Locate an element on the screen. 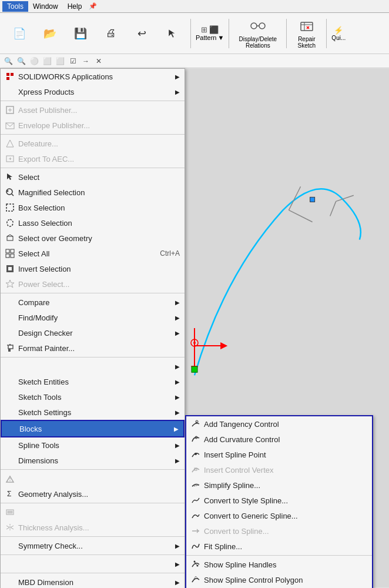 Image resolution: width=389 pixels, height=588 pixels. solidworks-apps-label: SOLIDWORKS Applications is located at coordinates (95, 76).